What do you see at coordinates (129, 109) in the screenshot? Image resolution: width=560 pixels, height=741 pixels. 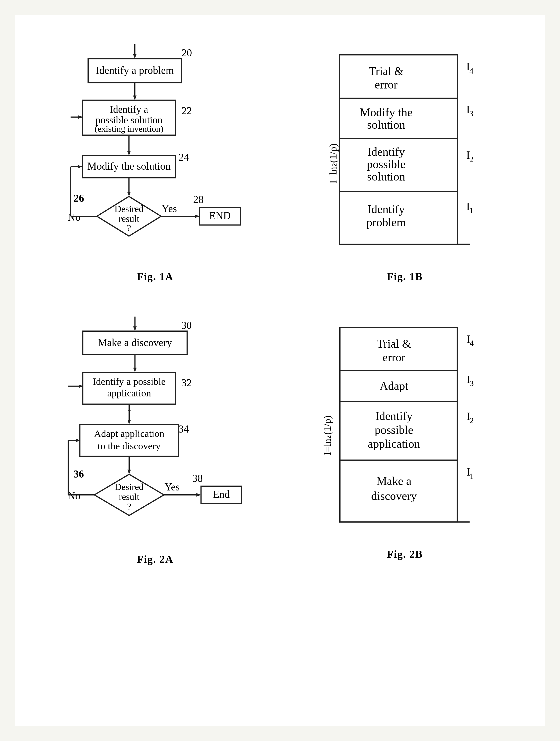 I see `fig1a-text-identify-solution-1: Identify a` at bounding box center [129, 109].